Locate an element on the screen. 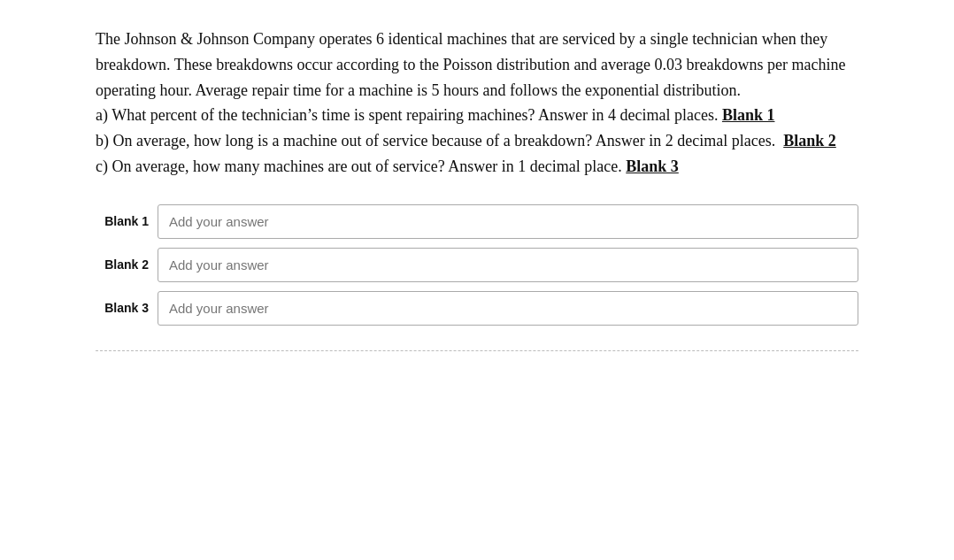 Image resolution: width=954 pixels, height=560 pixels. paragraph-1: The Johnson & Johnson Company operates 6… is located at coordinates (477, 65).